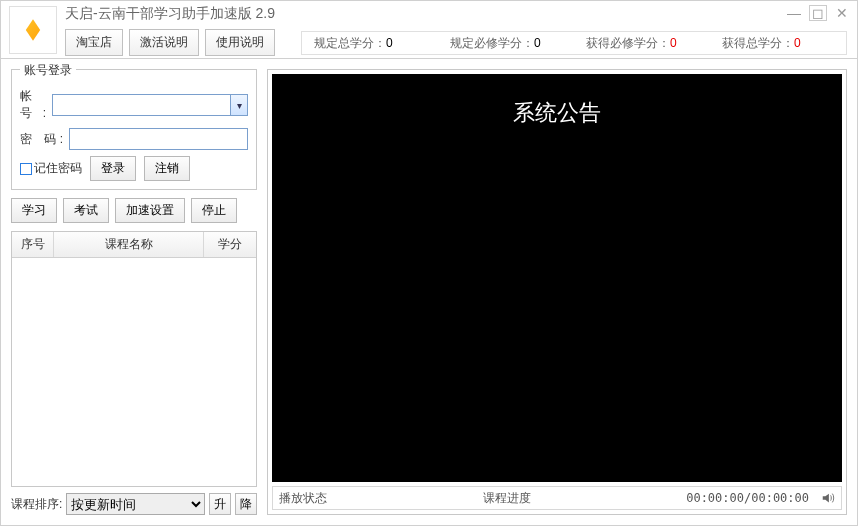 The width and height of the screenshot is (858, 526). What do you see at coordinates (758, 43) in the screenshot?
I see `stat-got-total-label: 获得总学分：` at bounding box center [758, 43].